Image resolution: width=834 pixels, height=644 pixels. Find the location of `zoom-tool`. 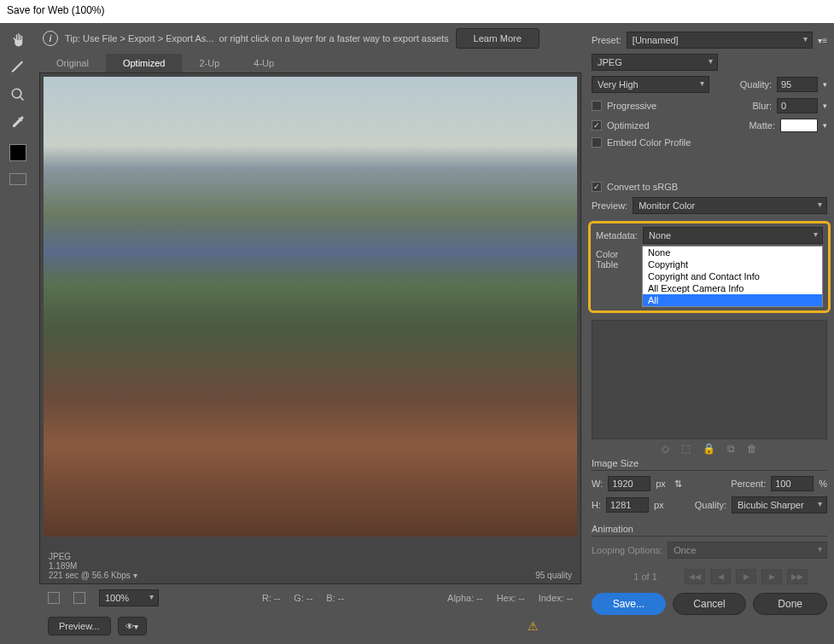

zoom-tool is located at coordinates (18, 95).